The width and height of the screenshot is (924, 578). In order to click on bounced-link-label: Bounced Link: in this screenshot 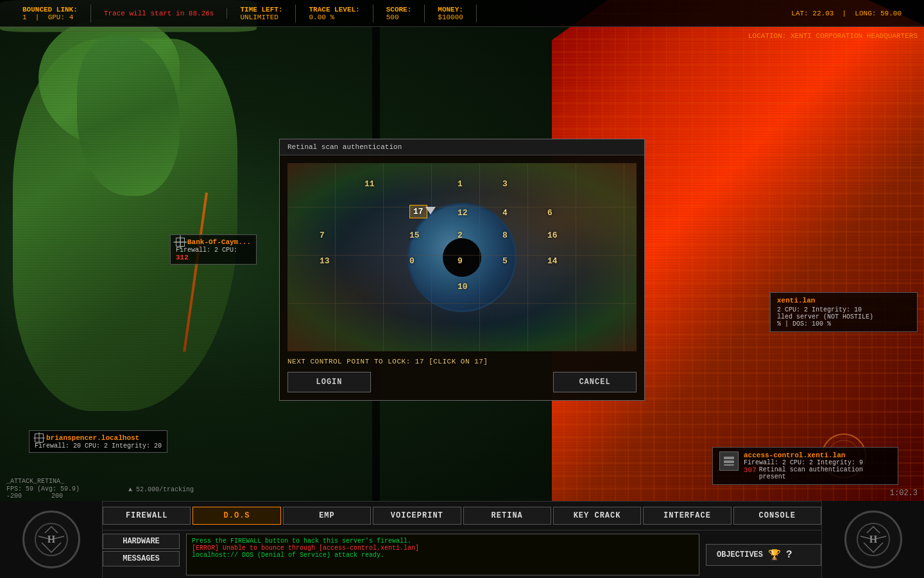, I will do `click(50, 10)`.